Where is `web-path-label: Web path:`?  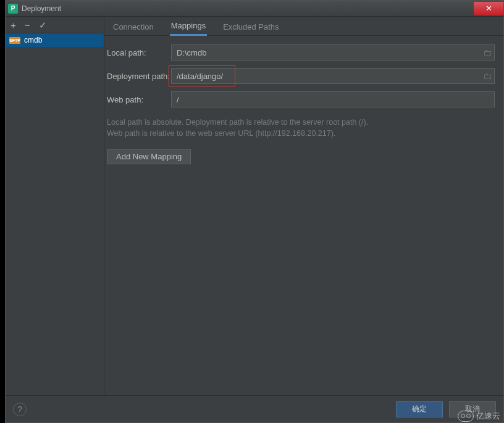 web-path-label: Web path: is located at coordinates (138, 100).